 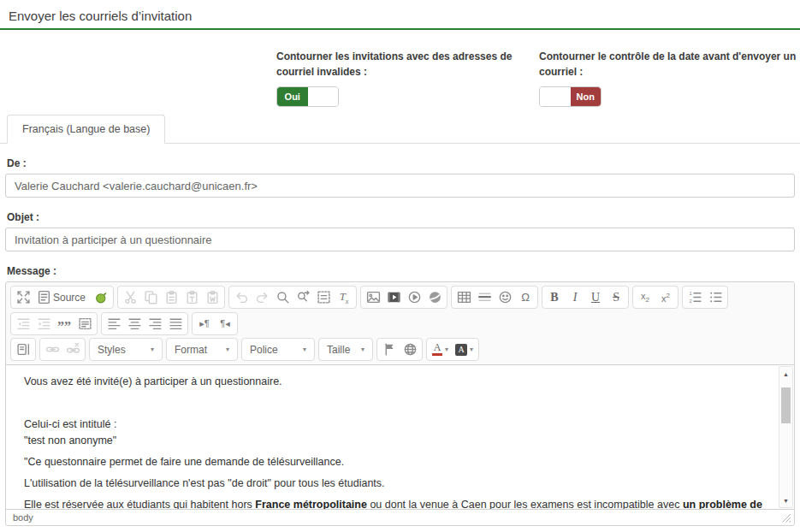 I want to click on cut-icon, so click(x=130, y=298).